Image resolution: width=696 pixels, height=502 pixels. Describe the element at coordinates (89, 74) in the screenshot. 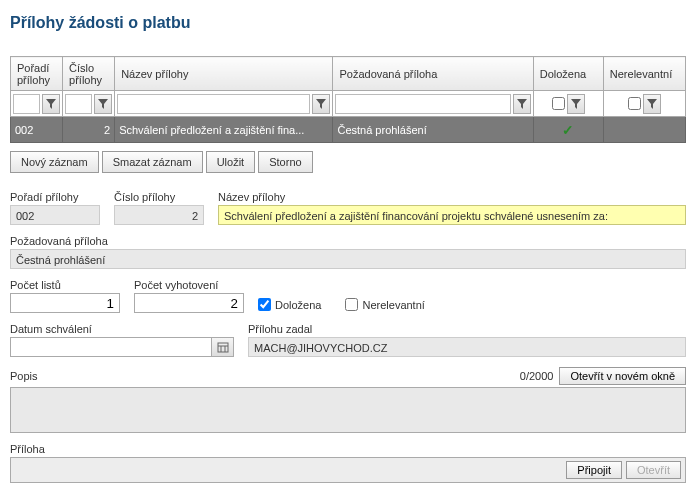

I see `col-cislo: Číslo přílohy` at that location.